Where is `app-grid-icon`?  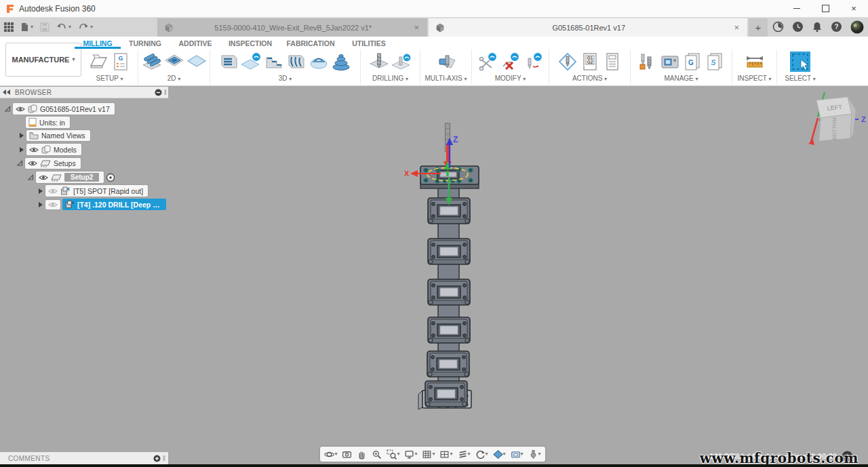
app-grid-icon is located at coordinates (9, 27).